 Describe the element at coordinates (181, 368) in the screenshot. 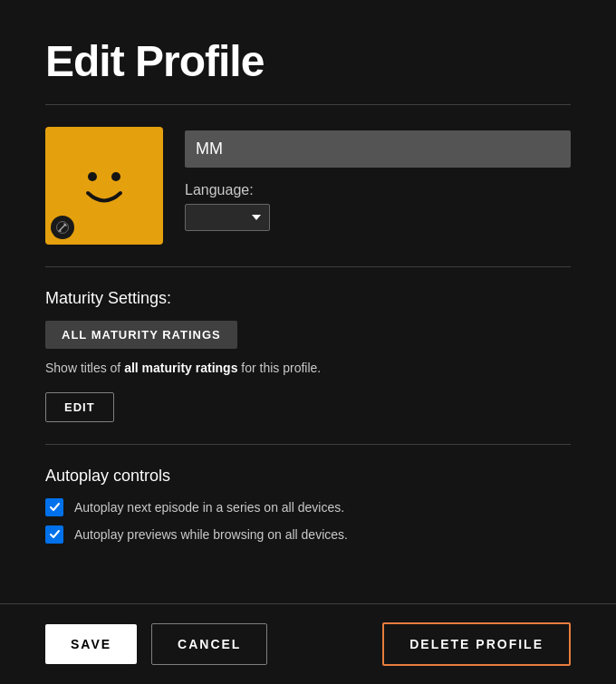

I see `maturity-desc-bold: all maturity ratings` at that location.